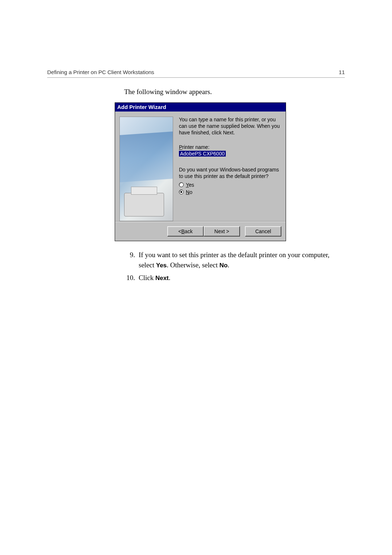 The height and width of the screenshot is (555, 392). Describe the element at coordinates (242, 260) in the screenshot. I see `step-body: If you want to set this printer as the d…` at that location.